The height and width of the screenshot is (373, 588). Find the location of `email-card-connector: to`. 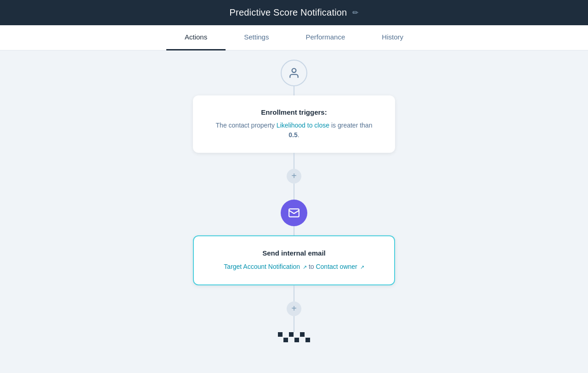

email-card-connector: to is located at coordinates (312, 267).